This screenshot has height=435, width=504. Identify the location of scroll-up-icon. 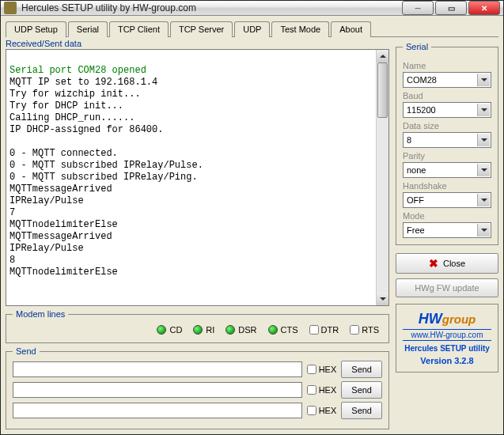
(383, 56).